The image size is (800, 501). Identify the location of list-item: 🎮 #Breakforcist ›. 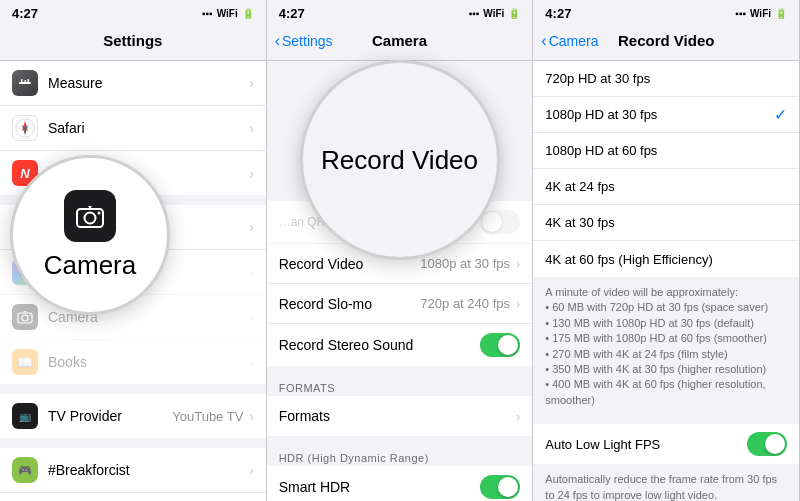
(133, 470).